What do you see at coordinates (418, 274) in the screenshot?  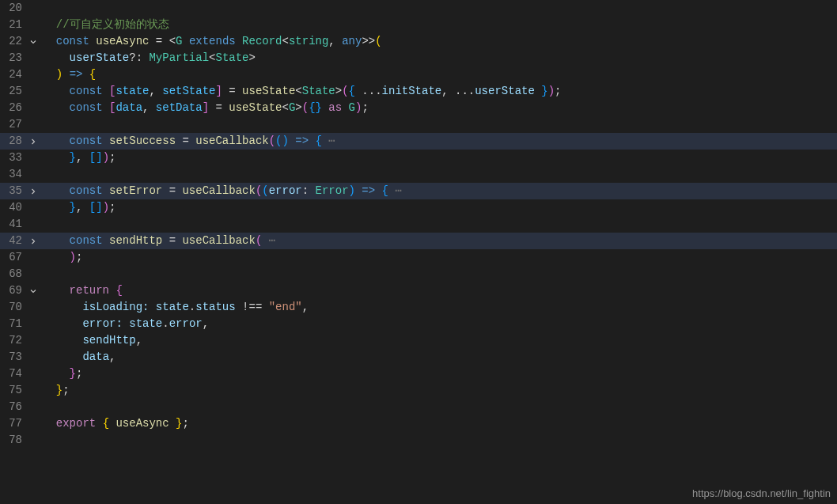 I see `code-line: 68` at bounding box center [418, 274].